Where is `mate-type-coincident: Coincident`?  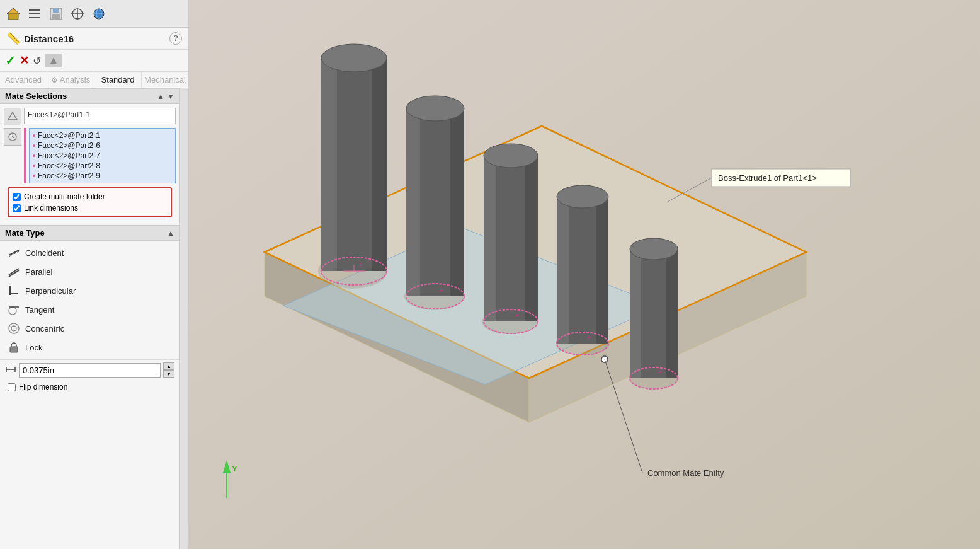 mate-type-coincident: Coincident is located at coordinates (89, 253).